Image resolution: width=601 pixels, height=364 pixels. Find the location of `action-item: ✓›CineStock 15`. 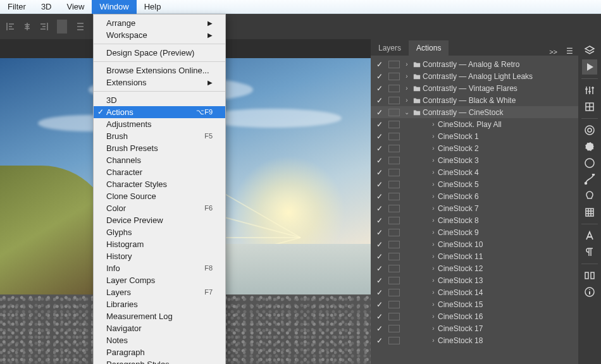

action-item: ✓›CineStock 15 is located at coordinates (474, 305).